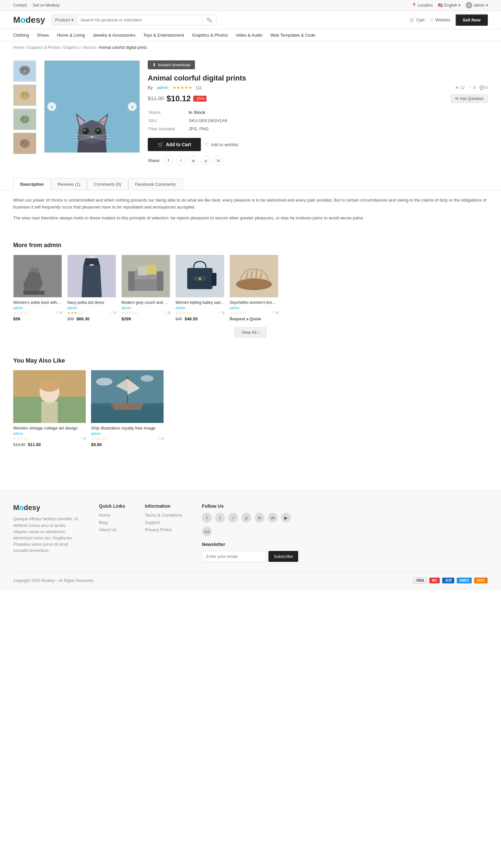 This screenshot has width=501, height=868. What do you see at coordinates (250, 540) in the screenshot?
I see `footer: Modesy Quisque efficitur facilisis conva…` at bounding box center [250, 540].